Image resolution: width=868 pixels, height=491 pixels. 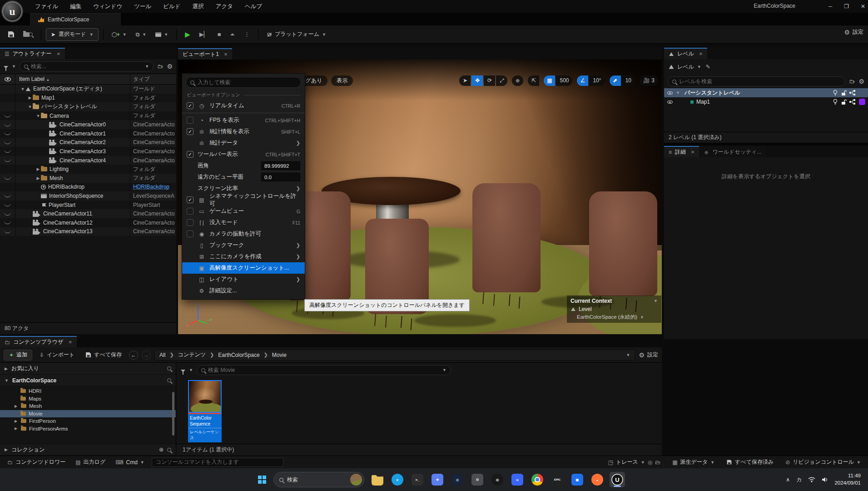 What do you see at coordinates (629, 81) in the screenshot?
I see `scale-snap-value: 10` at bounding box center [629, 81].